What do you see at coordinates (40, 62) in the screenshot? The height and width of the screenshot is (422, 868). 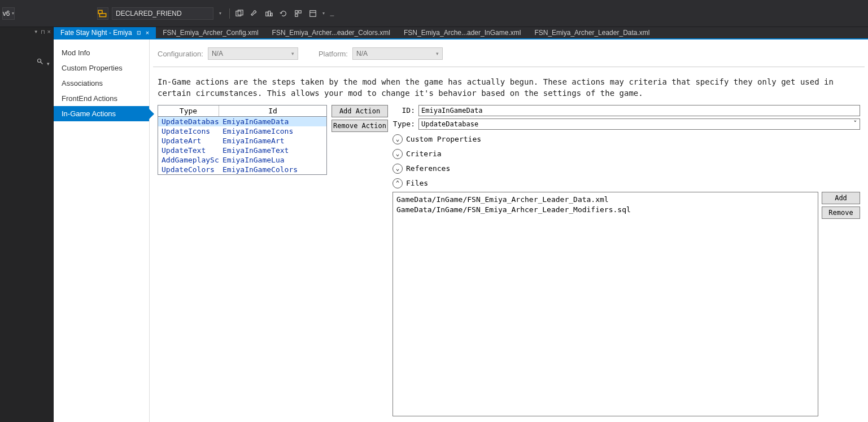 I see `search-icon` at bounding box center [40, 62].